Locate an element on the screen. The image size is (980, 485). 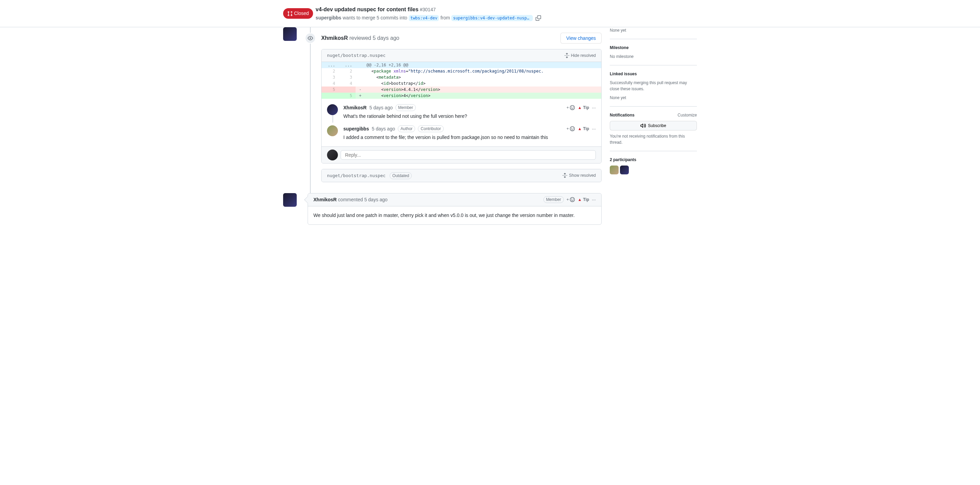
outdated-label: Outdated is located at coordinates (401, 176).